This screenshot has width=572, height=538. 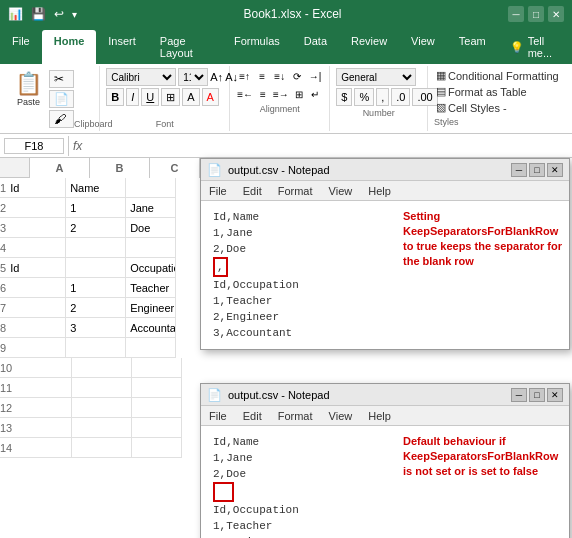 I want to click on maximize-button: □, so click(x=536, y=14).